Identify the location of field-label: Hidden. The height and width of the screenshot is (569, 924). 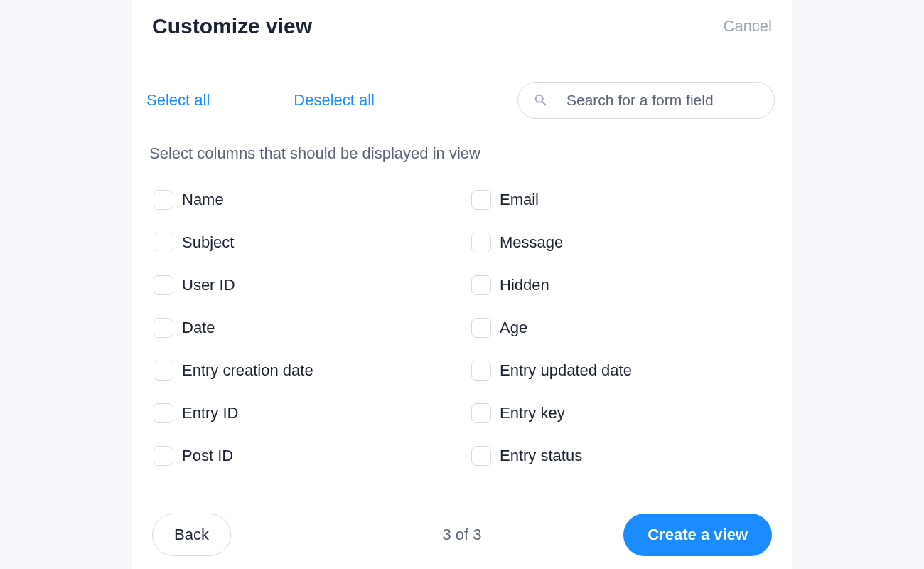
(525, 285).